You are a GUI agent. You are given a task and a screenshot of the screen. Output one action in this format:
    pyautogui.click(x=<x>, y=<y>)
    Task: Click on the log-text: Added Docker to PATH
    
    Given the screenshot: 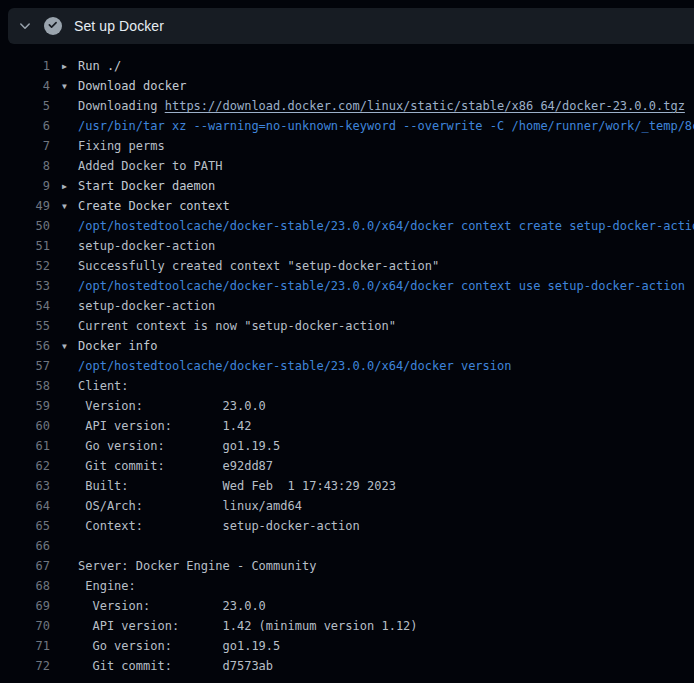 What is the action you would take?
    pyautogui.click(x=150, y=166)
    